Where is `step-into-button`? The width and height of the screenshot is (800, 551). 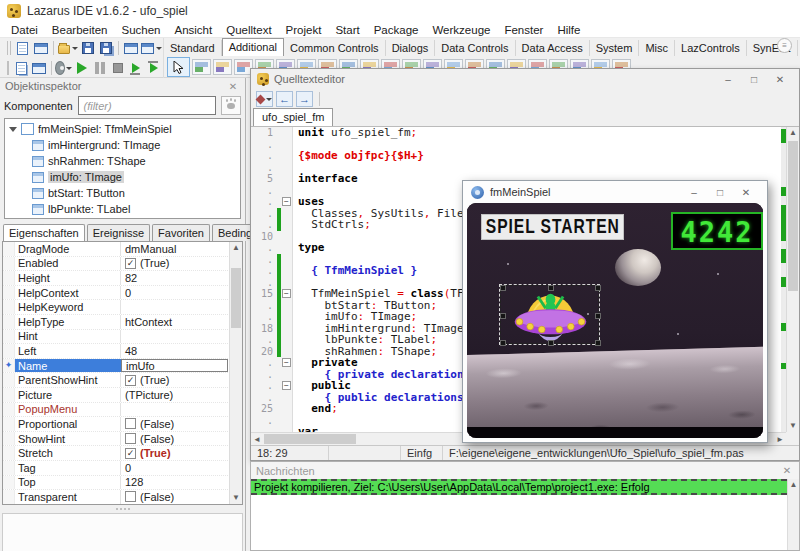
step-into-button is located at coordinates (136, 68).